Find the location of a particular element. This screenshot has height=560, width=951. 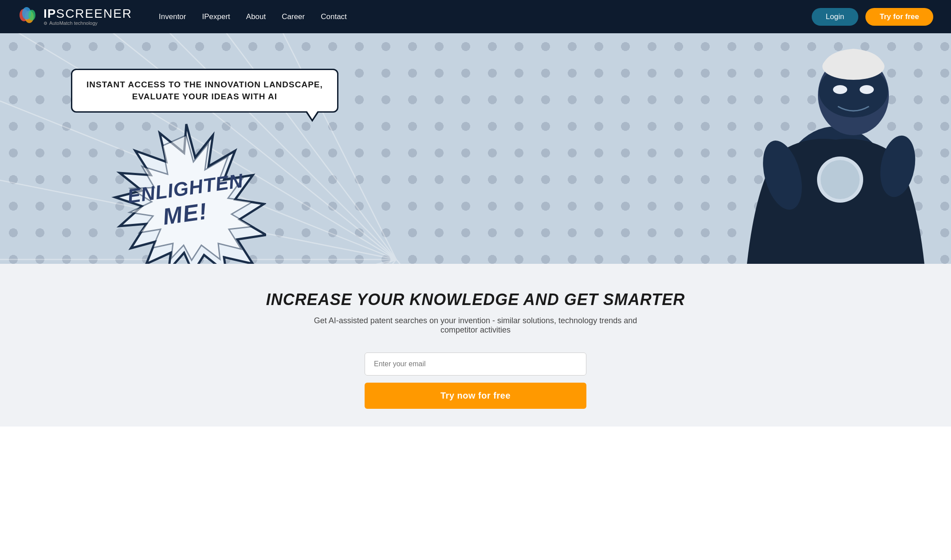

speech-text: INSTANT ACCESS TO THE INNOVATION LANDSCA… is located at coordinates (205, 90).